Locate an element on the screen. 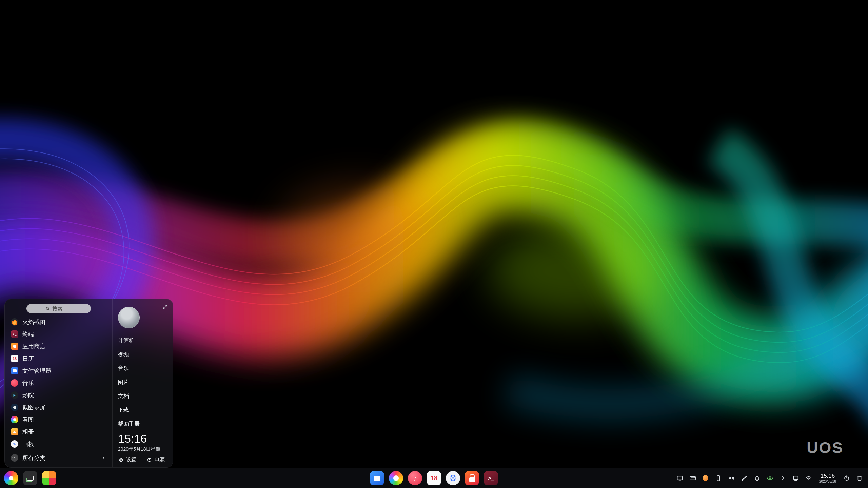  expand-icon is located at coordinates (165, 307).